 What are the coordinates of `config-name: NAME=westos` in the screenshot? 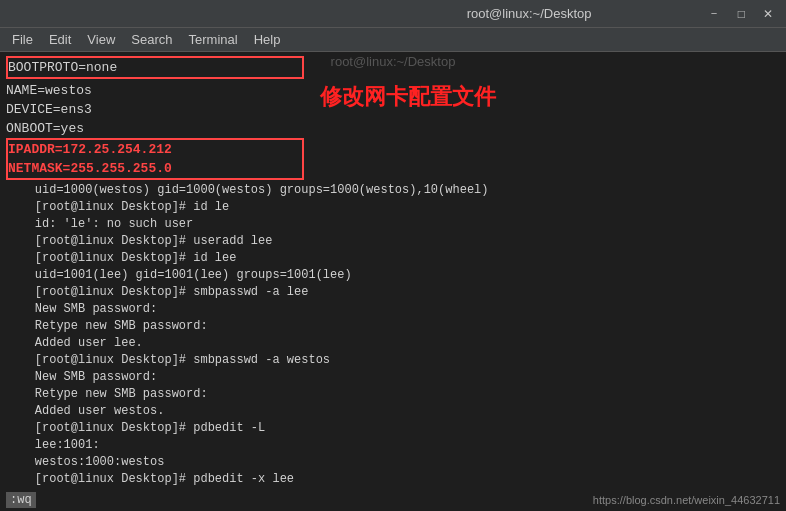 It's located at (49, 90).